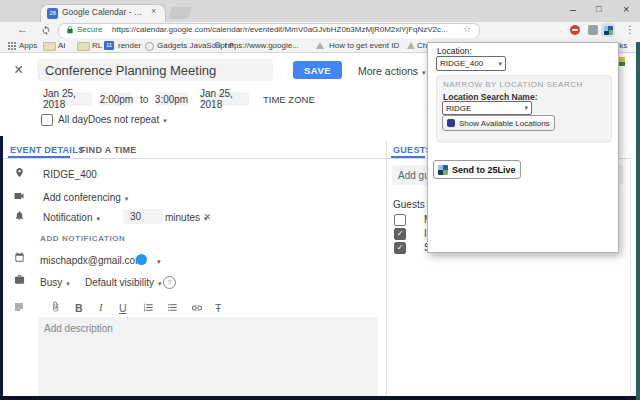  I want to click on tab-event-details: EVENT DETAILS, so click(47, 150).